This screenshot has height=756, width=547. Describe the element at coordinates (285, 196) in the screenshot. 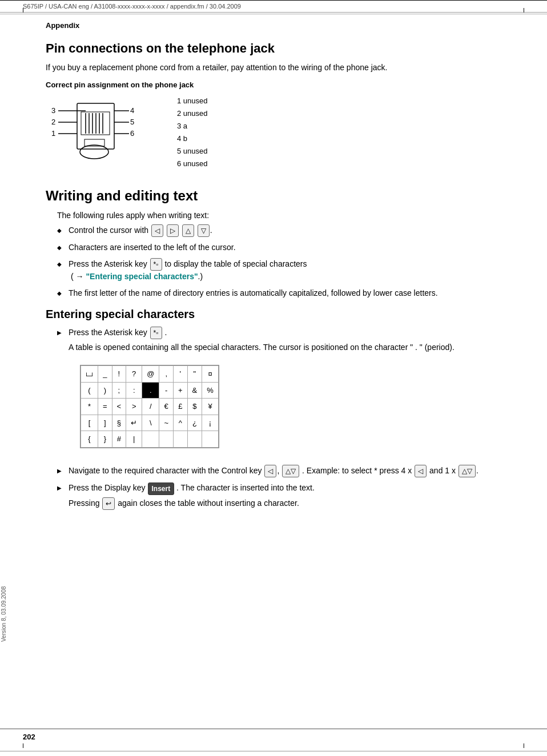

I see `writing-section-title: Writing and editing text` at that location.